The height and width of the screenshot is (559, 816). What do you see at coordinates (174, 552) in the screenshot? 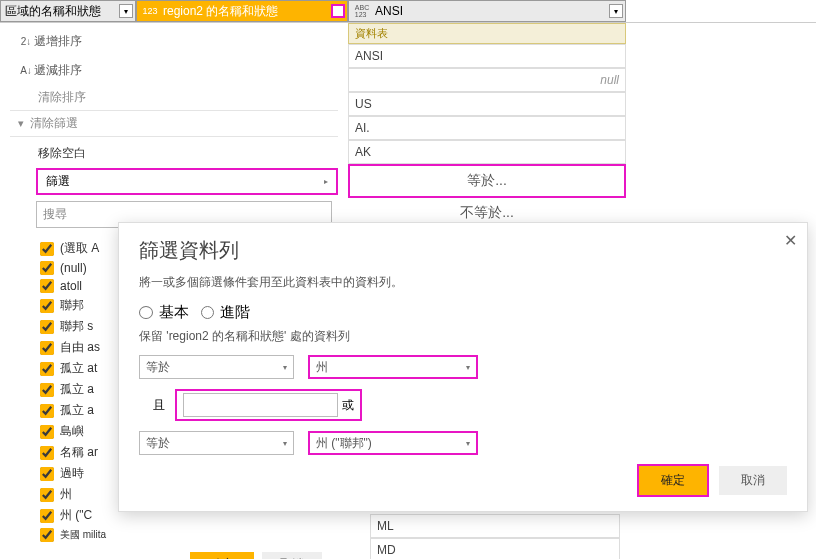
I see `menu-buttons: 確定 取消` at bounding box center [174, 552].